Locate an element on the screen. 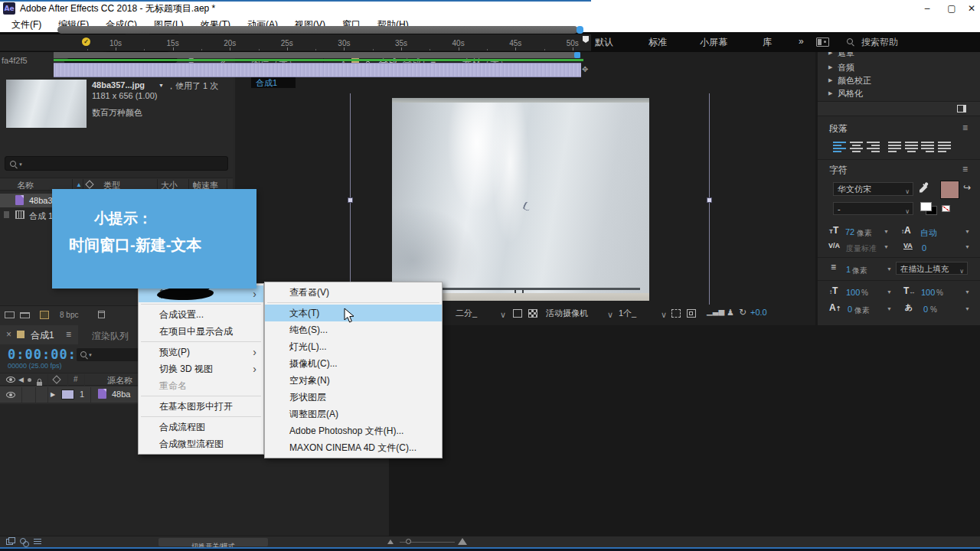  menu-item-MAXON CINEMA 4D 文件(C)...: MAXON CINEMA 4D 文件(C)... is located at coordinates (354, 448).